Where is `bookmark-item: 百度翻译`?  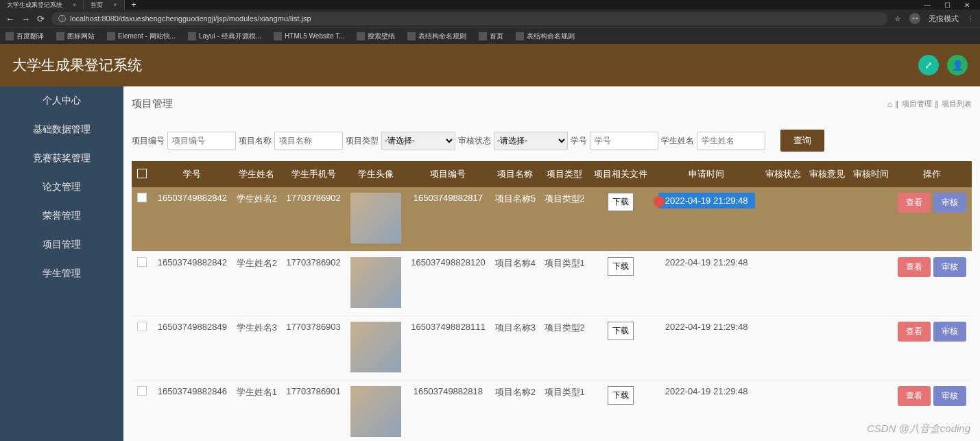
bookmark-item: 百度翻译 is located at coordinates (25, 36).